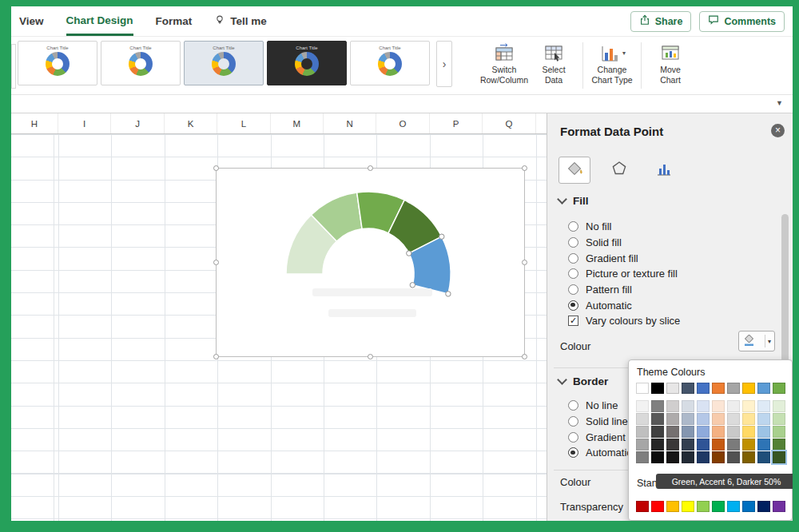 The width and height of the screenshot is (799, 532). What do you see at coordinates (612, 62) in the screenshot?
I see `change-chart-type-button: ▾ChangeChart Type` at bounding box center [612, 62].